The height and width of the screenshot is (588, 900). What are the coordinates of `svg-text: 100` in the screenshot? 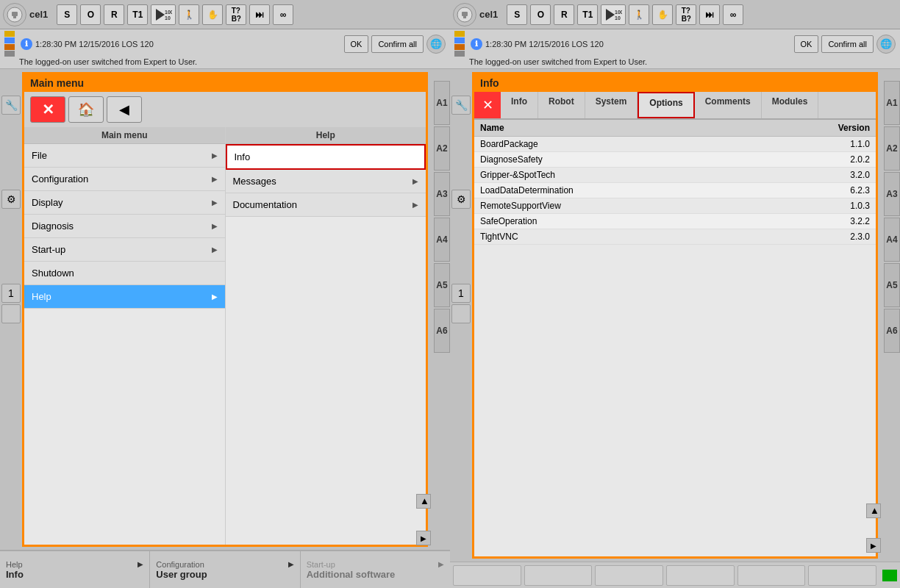 It's located at (618, 12).